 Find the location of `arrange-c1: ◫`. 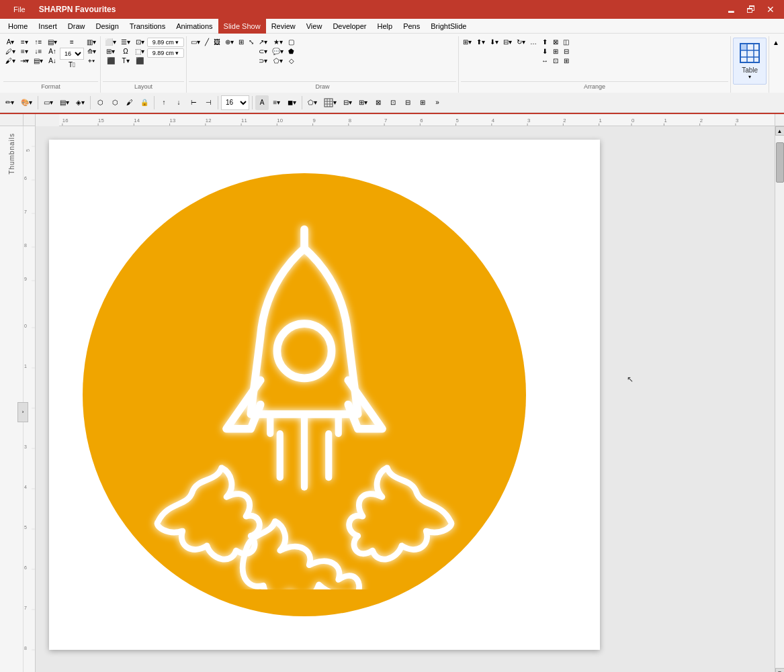

arrange-c1: ◫ is located at coordinates (566, 42).